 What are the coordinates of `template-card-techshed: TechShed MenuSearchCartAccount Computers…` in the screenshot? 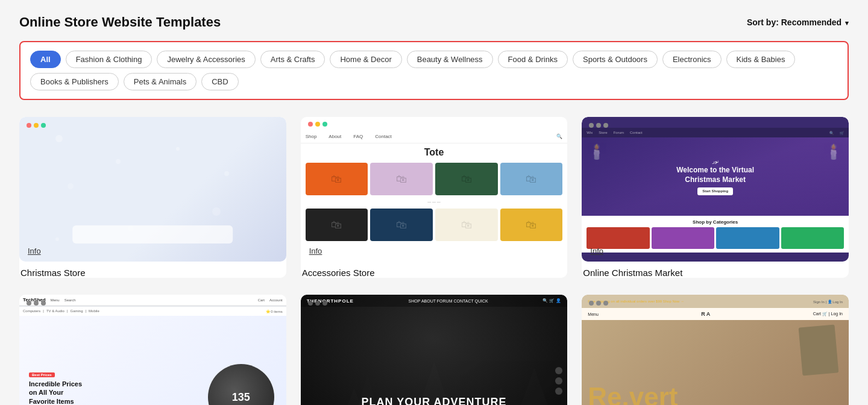 It's located at (153, 350).